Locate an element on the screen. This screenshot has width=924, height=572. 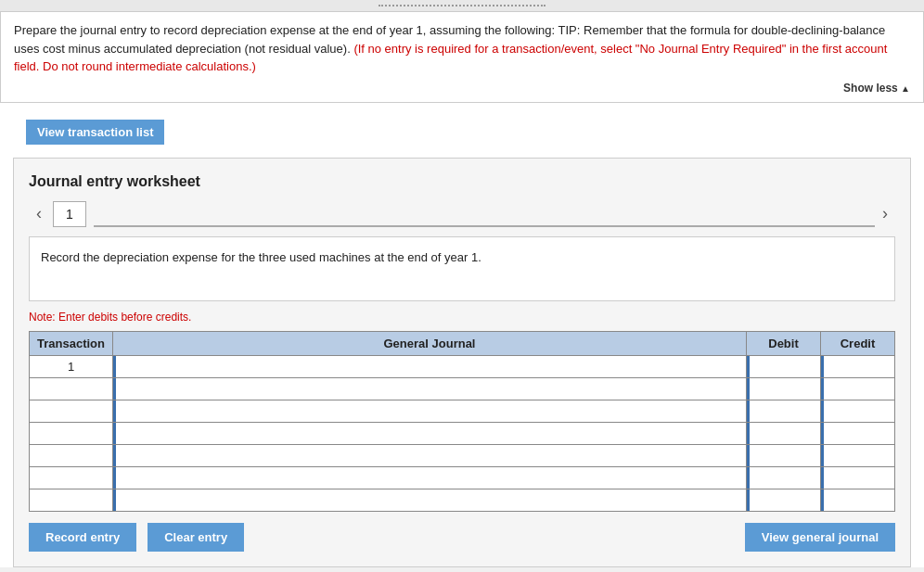
record-entry-button: Record entry is located at coordinates (83, 538).